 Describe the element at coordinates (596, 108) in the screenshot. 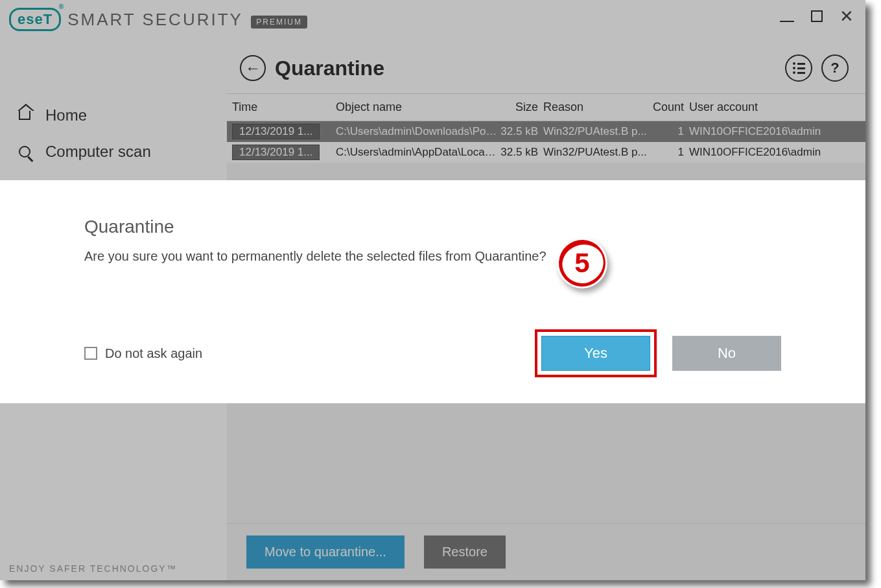

I see `col-reason: Reason` at that location.